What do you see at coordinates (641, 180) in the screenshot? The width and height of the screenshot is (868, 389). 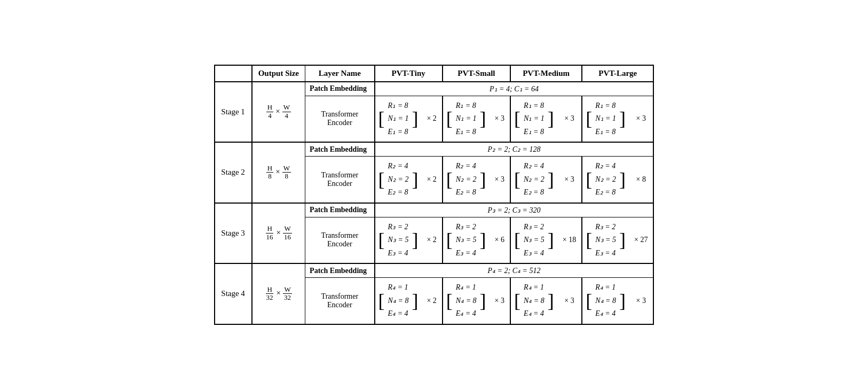 I see `multiplier-cell: × 8` at bounding box center [641, 180].